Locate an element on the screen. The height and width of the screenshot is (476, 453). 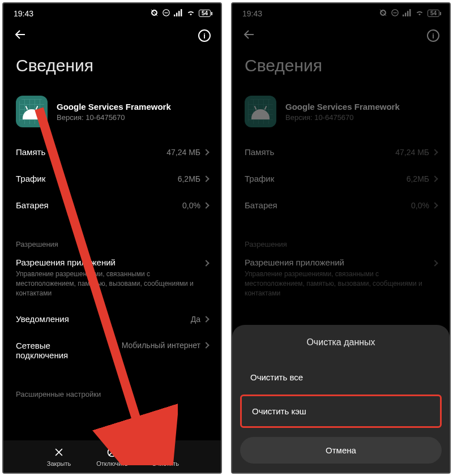
close-icon is located at coordinates (59, 452).